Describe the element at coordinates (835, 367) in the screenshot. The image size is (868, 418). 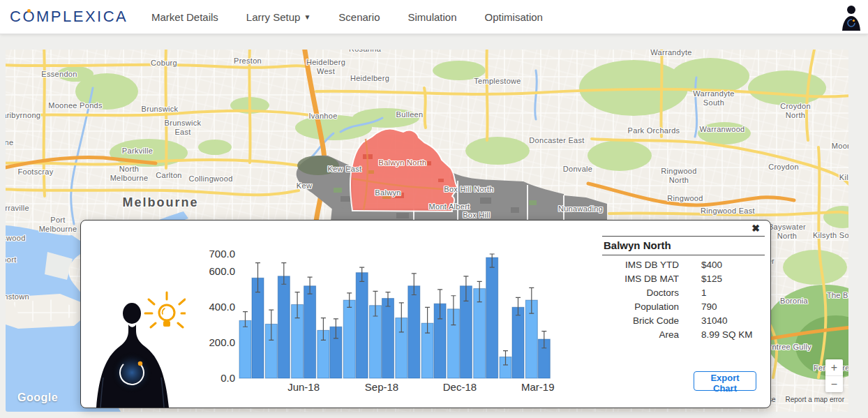
I see `zoom-in-button: +` at that location.